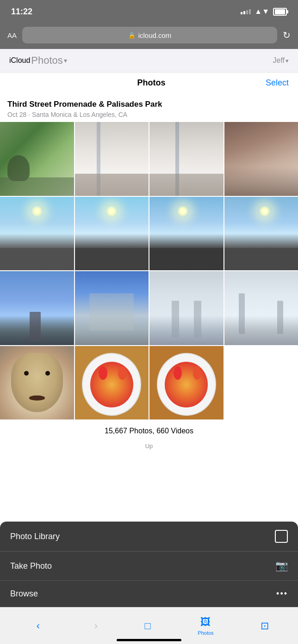  Describe the element at coordinates (149, 83) in the screenshot. I see `photos-header: Photos Select` at that location.